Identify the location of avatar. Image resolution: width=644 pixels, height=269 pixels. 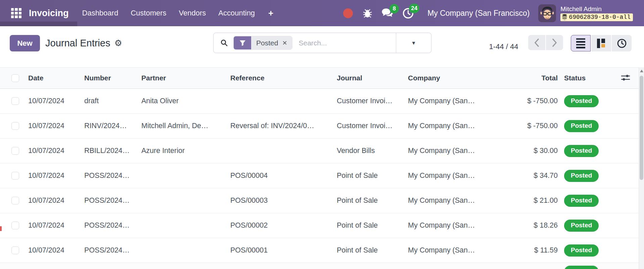
(547, 13).